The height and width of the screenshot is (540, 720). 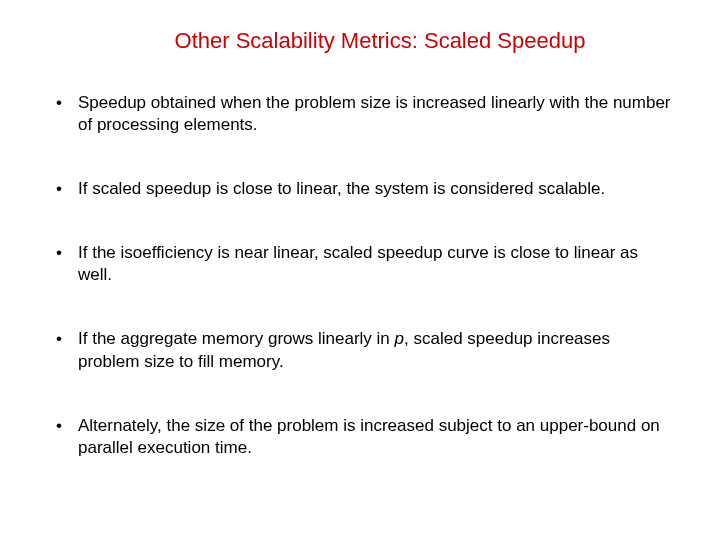 I want to click on list-item: If the isoefficiency is near linear, sca…, so click(x=360, y=264).